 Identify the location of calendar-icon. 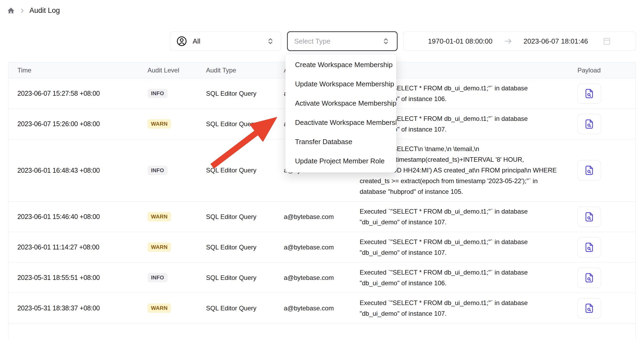
(607, 41).